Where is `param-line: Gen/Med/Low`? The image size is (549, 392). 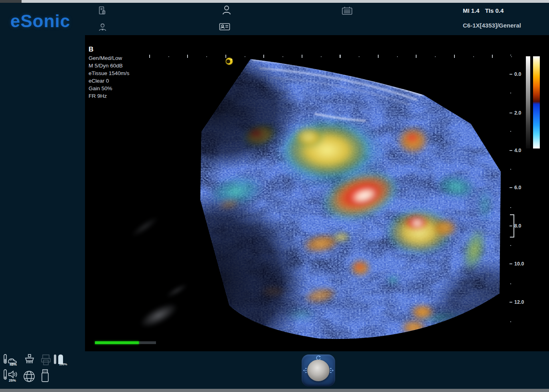
param-line: Gen/Med/Low is located at coordinates (109, 58).